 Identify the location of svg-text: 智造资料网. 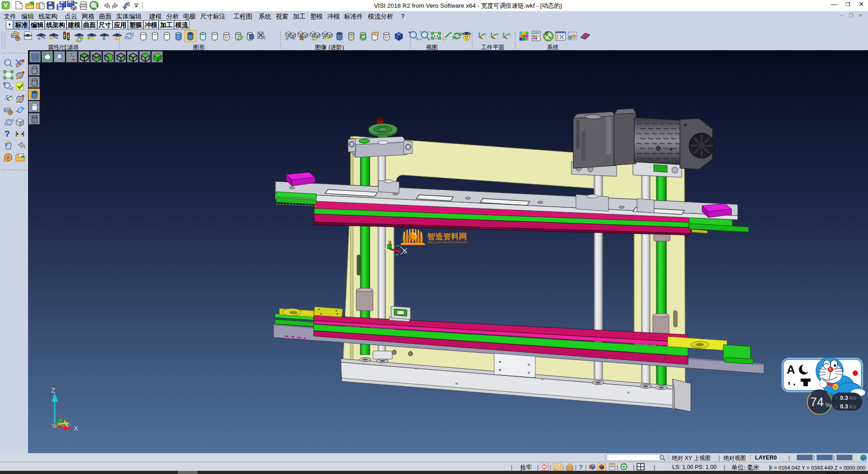
(447, 237).